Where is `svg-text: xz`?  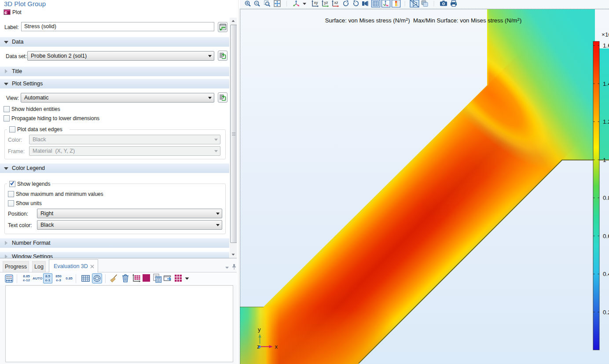 svg-text: xz is located at coordinates (337, 3).